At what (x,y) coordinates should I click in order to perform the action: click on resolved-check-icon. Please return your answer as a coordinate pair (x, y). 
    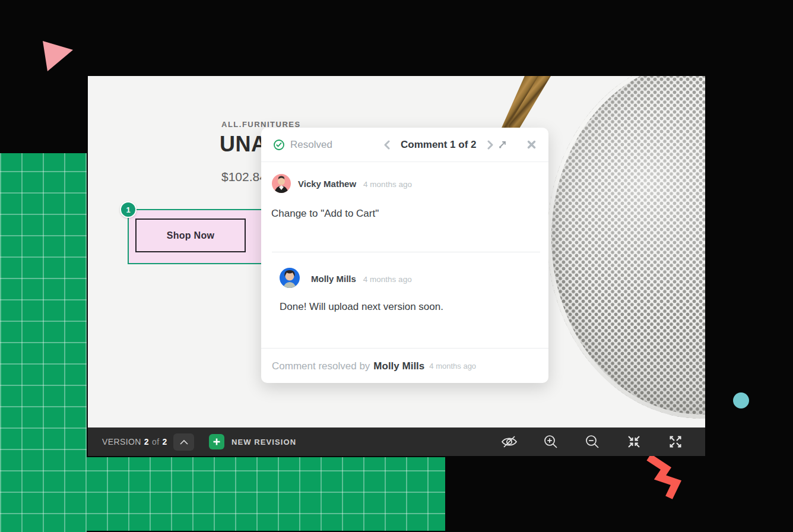
    Looking at the image, I should click on (279, 145).